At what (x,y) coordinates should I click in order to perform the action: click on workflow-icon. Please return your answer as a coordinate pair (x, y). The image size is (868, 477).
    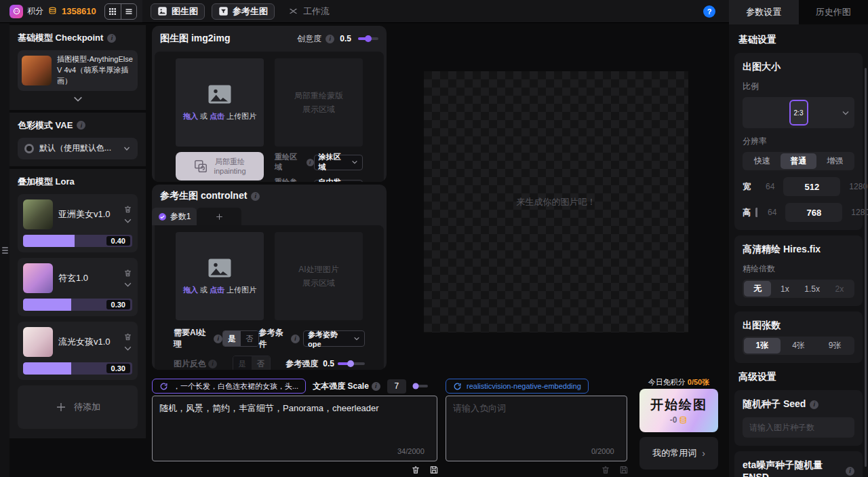
    Looking at the image, I should click on (293, 11).